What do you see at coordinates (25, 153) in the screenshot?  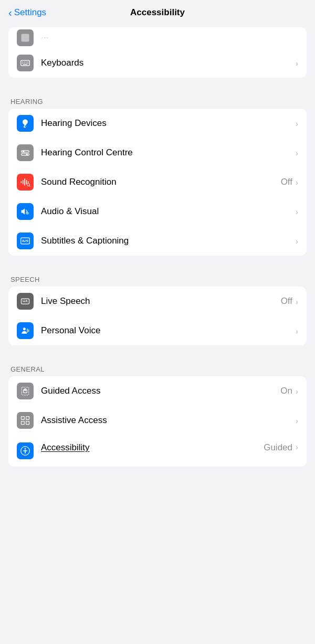 I see `toggle-icon` at bounding box center [25, 153].